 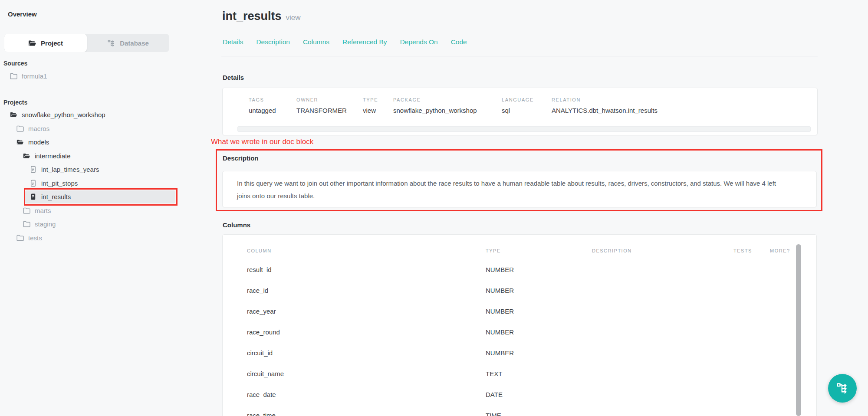 What do you see at coordinates (532, 332) in the screenshot?
I see `table-row-race_round: race_roundNUMBER` at bounding box center [532, 332].